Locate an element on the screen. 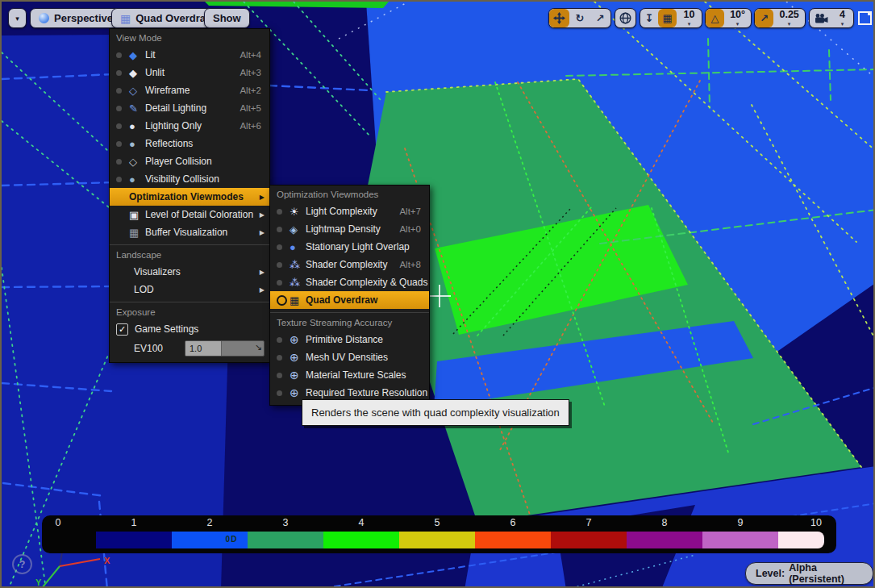 Image resolution: width=875 pixels, height=588 pixels. menu-separator is located at coordinates (190, 302).